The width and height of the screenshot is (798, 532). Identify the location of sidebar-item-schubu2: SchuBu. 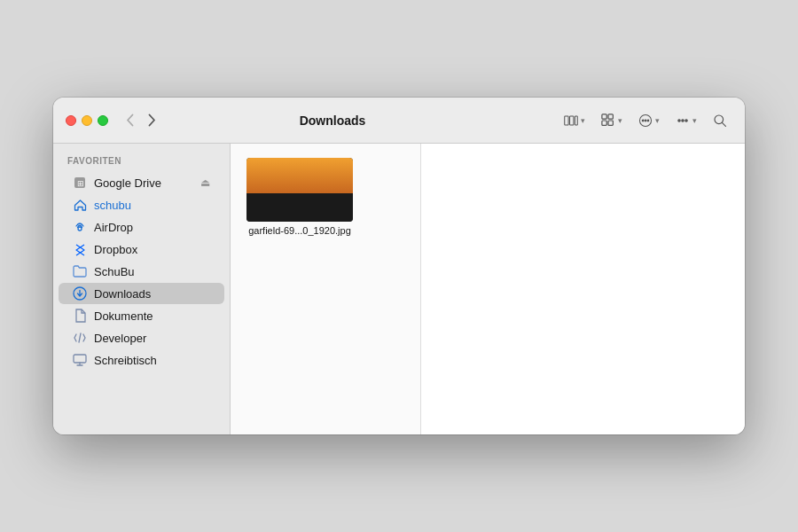
(142, 271).